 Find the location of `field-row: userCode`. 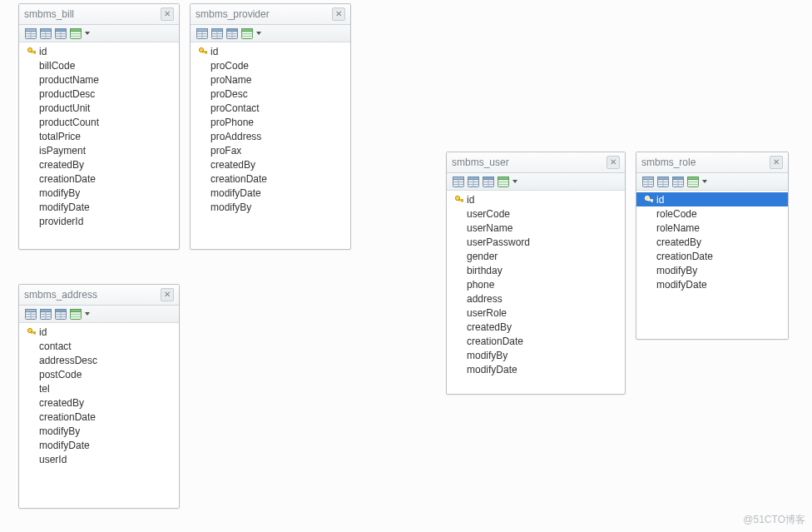

field-row: userCode is located at coordinates (536, 213).